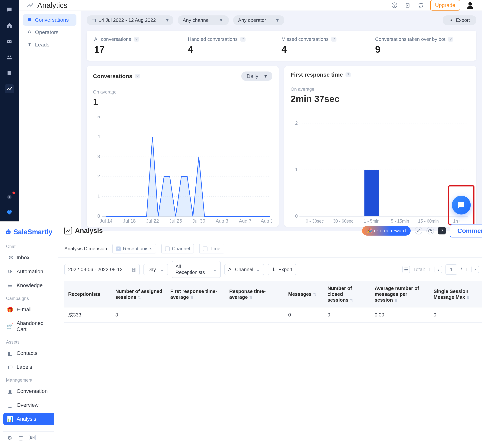 The width and height of the screenshot is (482, 448). Describe the element at coordinates (408, 5) in the screenshot. I see `clipboard-icon` at that location.